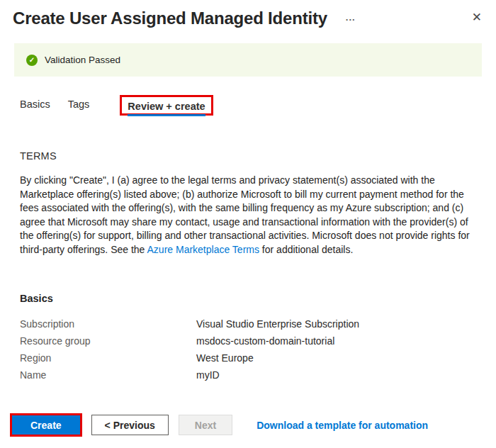  What do you see at coordinates (265, 341) in the screenshot?
I see `row-value-resource-group: msdocs-custom-domain-tutorial` at bounding box center [265, 341].